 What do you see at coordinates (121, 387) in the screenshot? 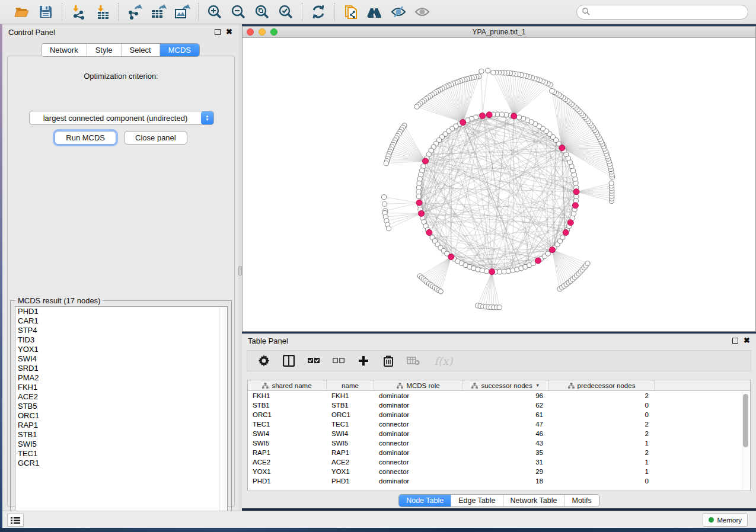
I see `mcds-result-item: FKH1` at bounding box center [121, 387].